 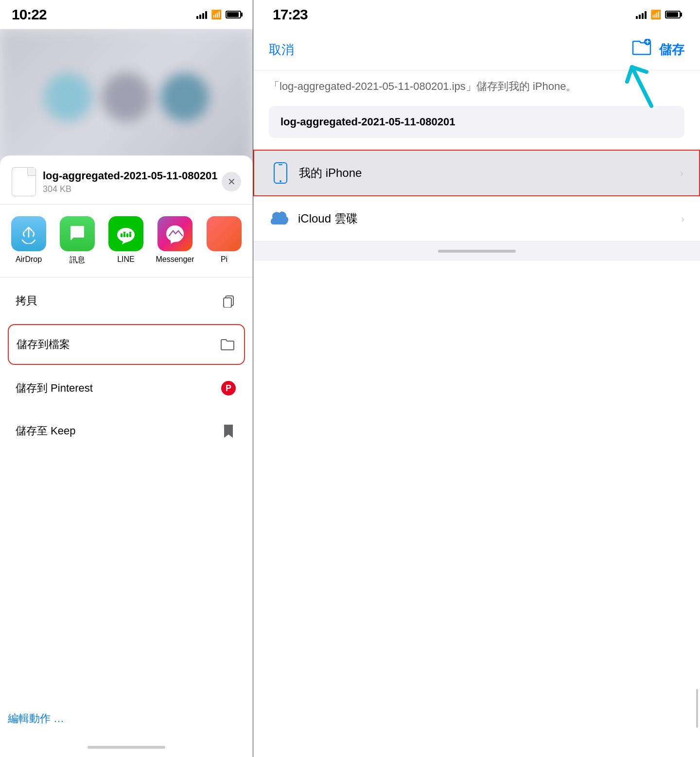 What do you see at coordinates (175, 234) in the screenshot?
I see `messenger-icon` at bounding box center [175, 234].